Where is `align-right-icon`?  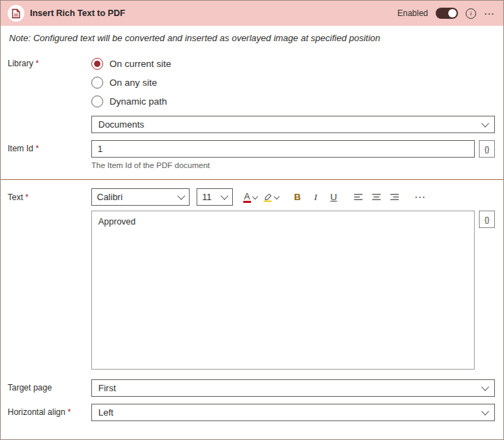 align-right-icon is located at coordinates (395, 197).